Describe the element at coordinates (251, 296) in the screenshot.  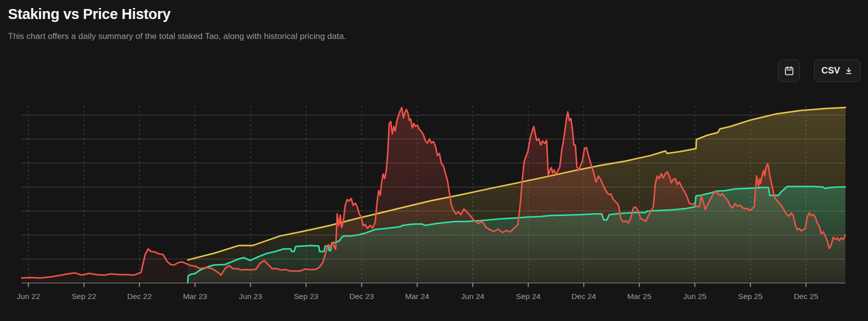
I see `x-axis-tick-label: Jun 23` at that location.